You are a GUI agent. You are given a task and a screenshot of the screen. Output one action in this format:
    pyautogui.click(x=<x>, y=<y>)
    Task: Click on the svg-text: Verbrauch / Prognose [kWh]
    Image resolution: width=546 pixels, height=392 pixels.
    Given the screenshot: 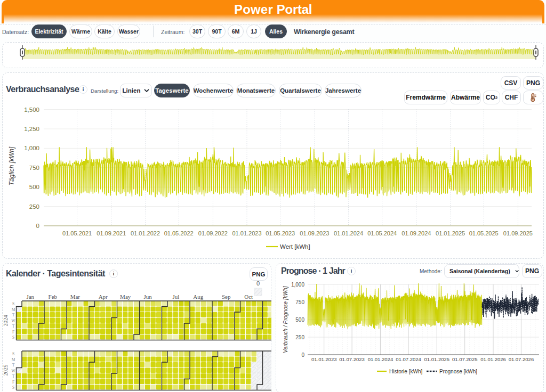 What is the action you would take?
    pyautogui.click(x=286, y=320)
    